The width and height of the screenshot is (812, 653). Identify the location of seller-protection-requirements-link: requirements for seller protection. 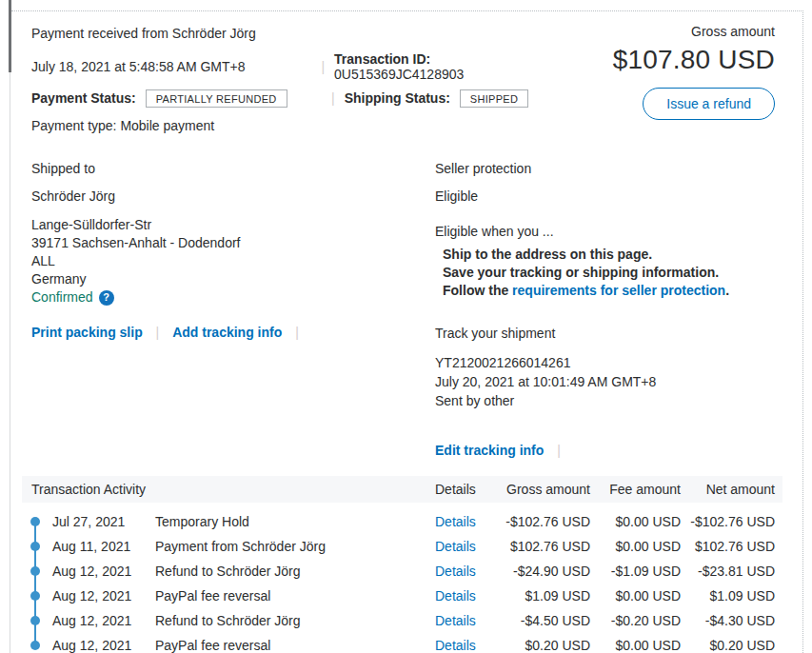
(619, 290).